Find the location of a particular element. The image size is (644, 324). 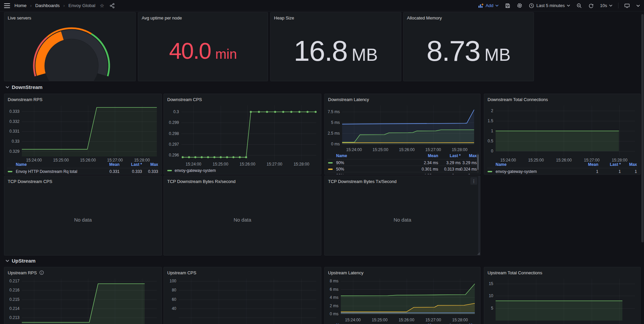

panel-downstream-total-connections: Downstream Total Connections 15:24:0015:… is located at coordinates (562, 134).